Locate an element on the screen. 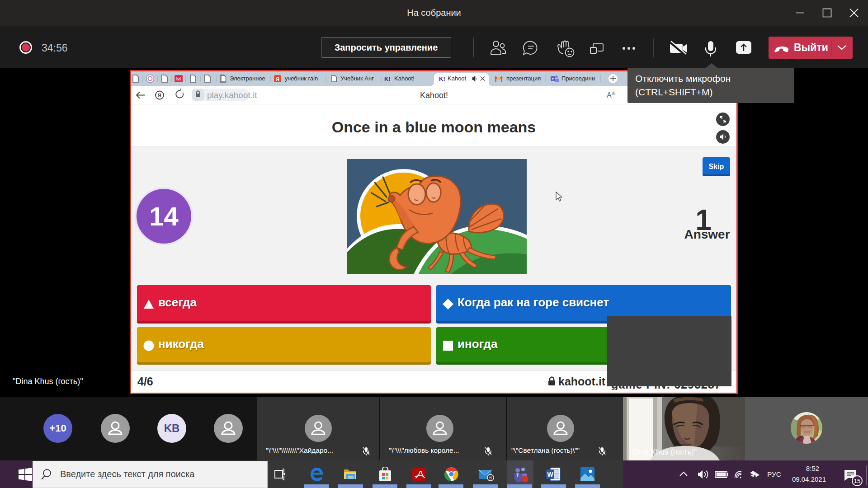 The image size is (868, 488). svg-text: ivi is located at coordinates (179, 79).